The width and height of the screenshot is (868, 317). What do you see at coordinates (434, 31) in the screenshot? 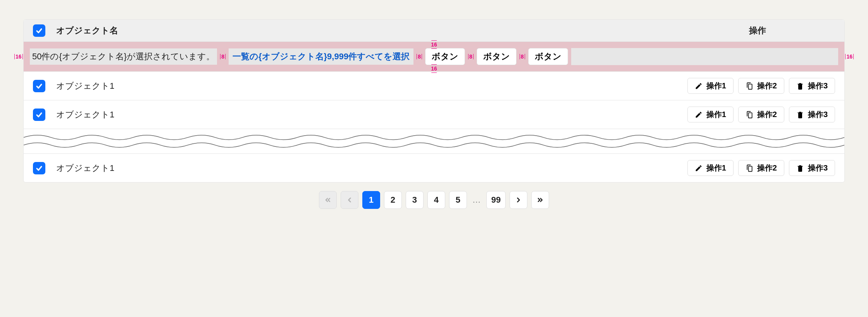
I see `table-header: オブジェクト名 操作` at bounding box center [434, 31].